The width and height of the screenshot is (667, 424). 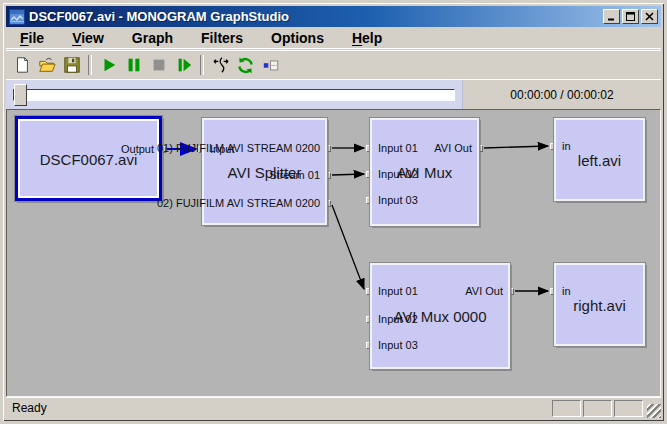 I want to click on step-icon, so click(x=184, y=65).